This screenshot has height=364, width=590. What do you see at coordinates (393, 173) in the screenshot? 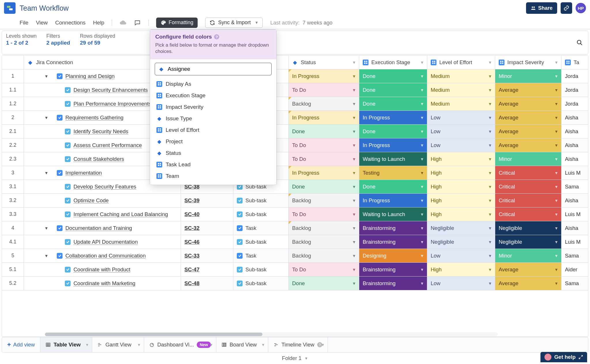
I see `stage-cell: Testing▼` at bounding box center [393, 173].